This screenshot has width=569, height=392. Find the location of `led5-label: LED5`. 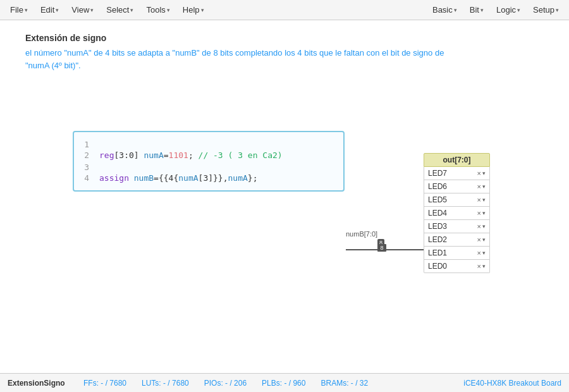

led5-label: LED5 is located at coordinates (437, 200).